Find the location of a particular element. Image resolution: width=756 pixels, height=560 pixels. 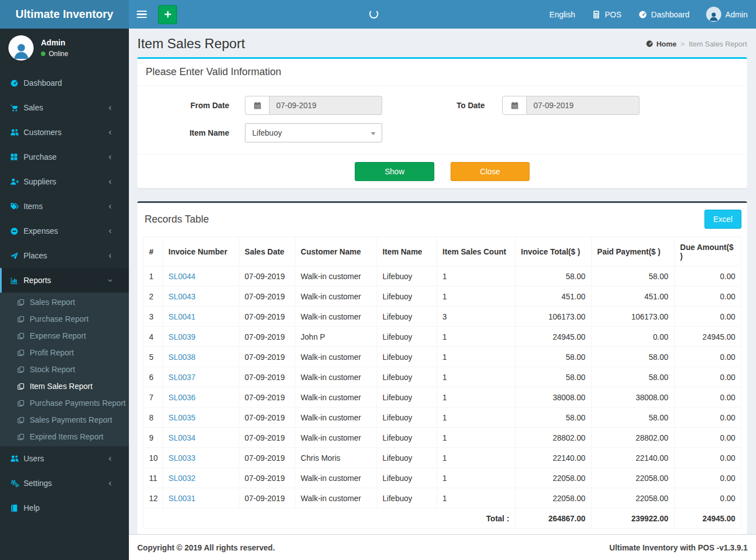

pos-link: POS is located at coordinates (606, 15).